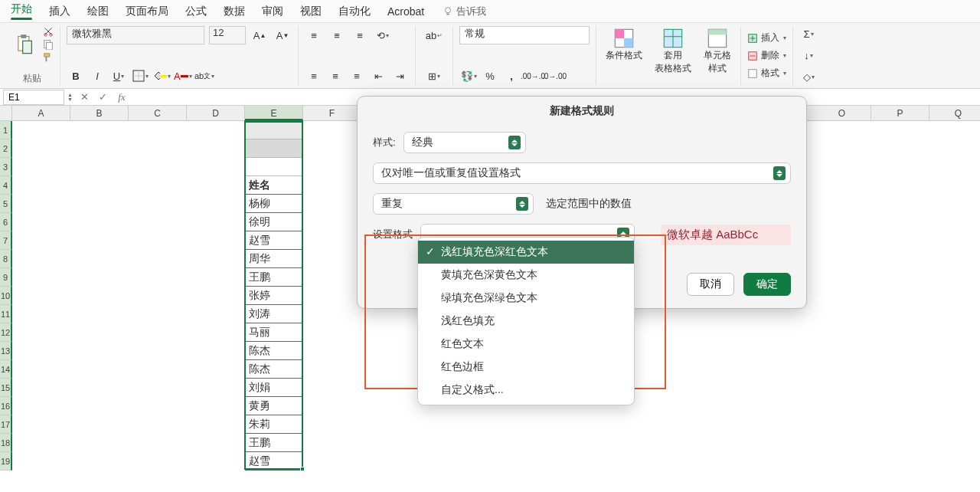  I want to click on row-15: 15, so click(6, 388).